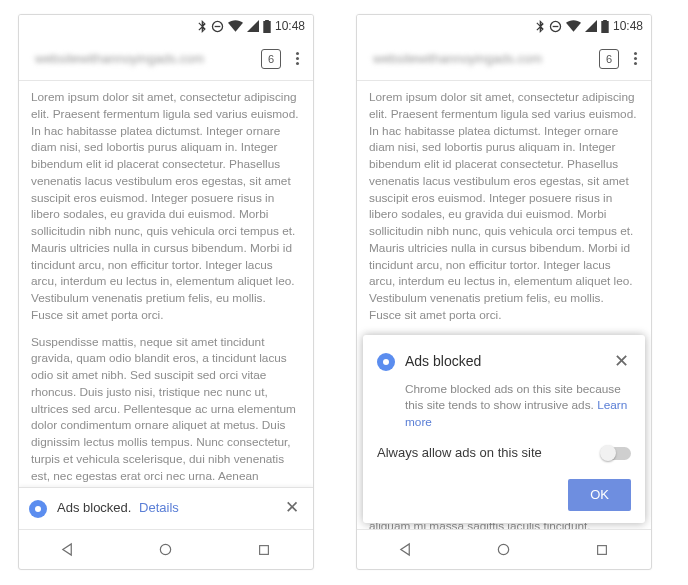 The width and height of the screenshot is (688, 585). What do you see at coordinates (166, 508) in the screenshot?
I see `ads-blocked-snackbar: Ads blocked. Details ✕` at bounding box center [166, 508].